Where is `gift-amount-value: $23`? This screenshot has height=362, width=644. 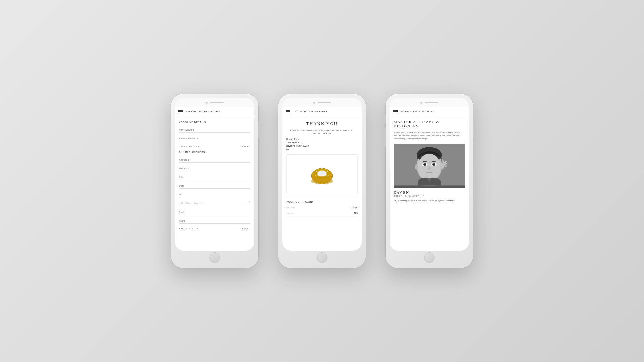 gift-amount-value: $23 is located at coordinates (356, 213).